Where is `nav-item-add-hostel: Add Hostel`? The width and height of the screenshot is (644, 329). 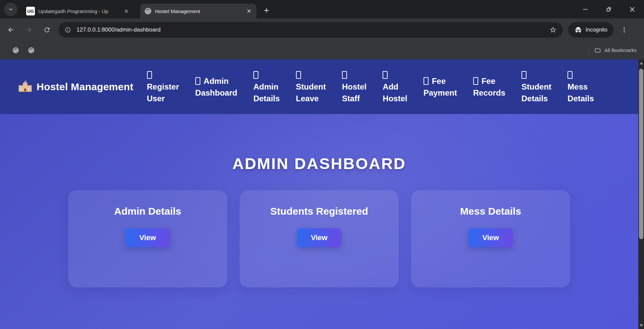
nav-item-add-hostel: Add Hostel is located at coordinates (395, 87).